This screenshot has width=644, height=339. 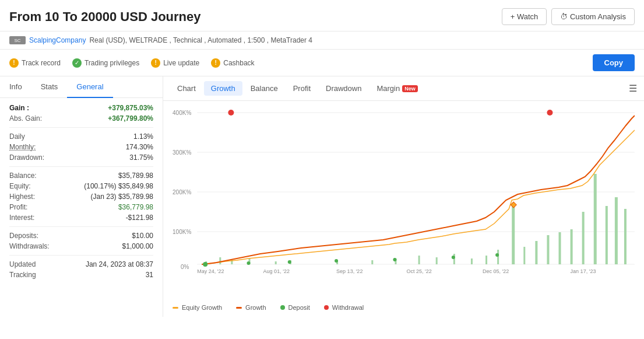 I want to click on broker-details: Real (USD), WELTRADE , Technical , Autom…, so click(x=200, y=40).